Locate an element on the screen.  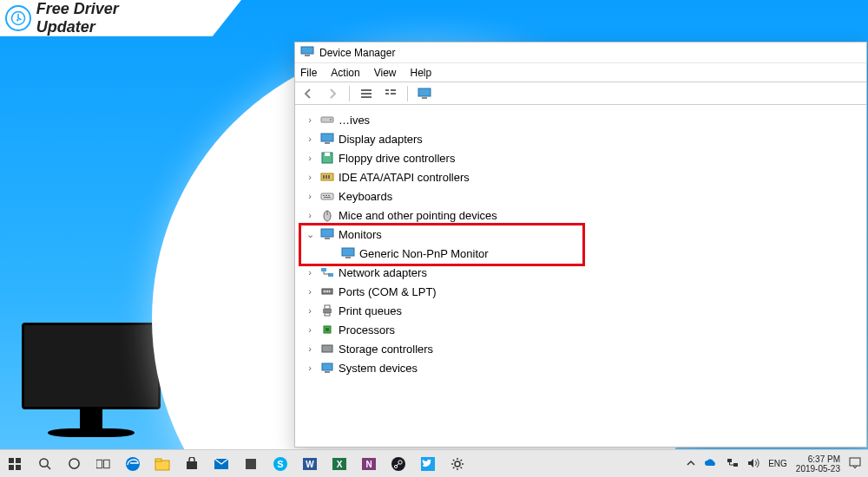
tree-item-label: IDE ATA/ATAPI controllers is located at coordinates (404, 177).